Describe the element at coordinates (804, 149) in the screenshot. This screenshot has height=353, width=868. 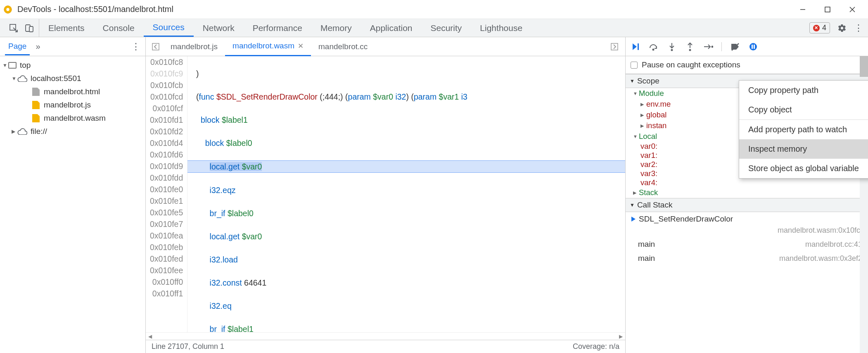
I see `ctx-inspect-memory: Inspect memory` at that location.